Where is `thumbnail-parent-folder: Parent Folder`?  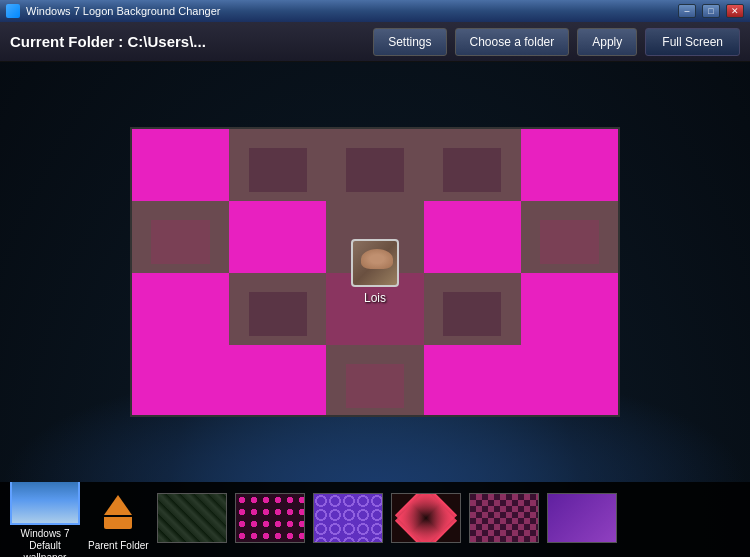
thumbnail-parent-folder: Parent Folder is located at coordinates (118, 520).